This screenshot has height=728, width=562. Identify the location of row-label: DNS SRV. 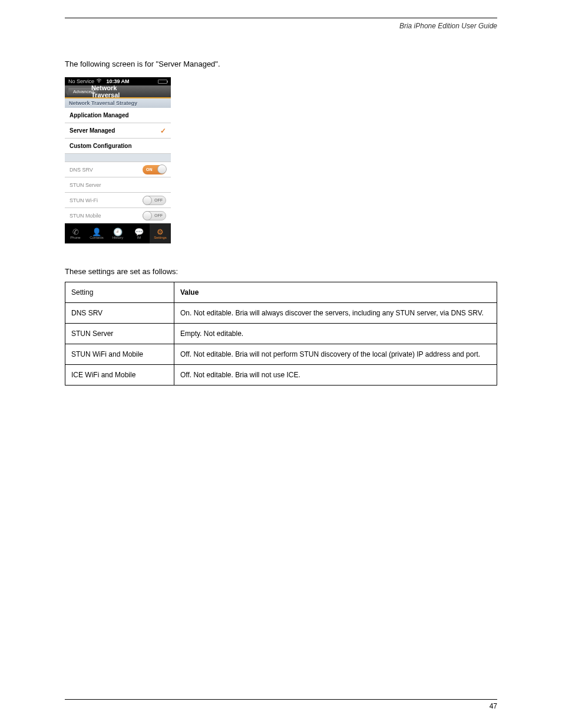
(81, 170).